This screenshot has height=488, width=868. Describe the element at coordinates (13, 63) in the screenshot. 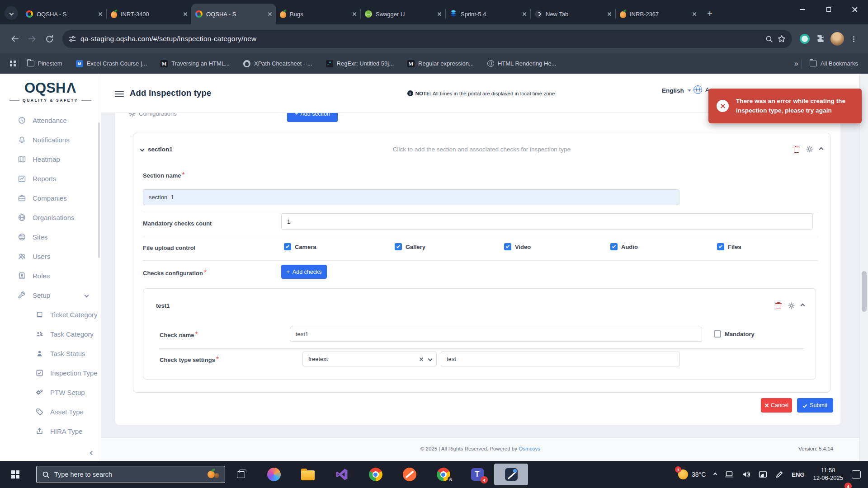

I see `apps-grid-icon` at that location.